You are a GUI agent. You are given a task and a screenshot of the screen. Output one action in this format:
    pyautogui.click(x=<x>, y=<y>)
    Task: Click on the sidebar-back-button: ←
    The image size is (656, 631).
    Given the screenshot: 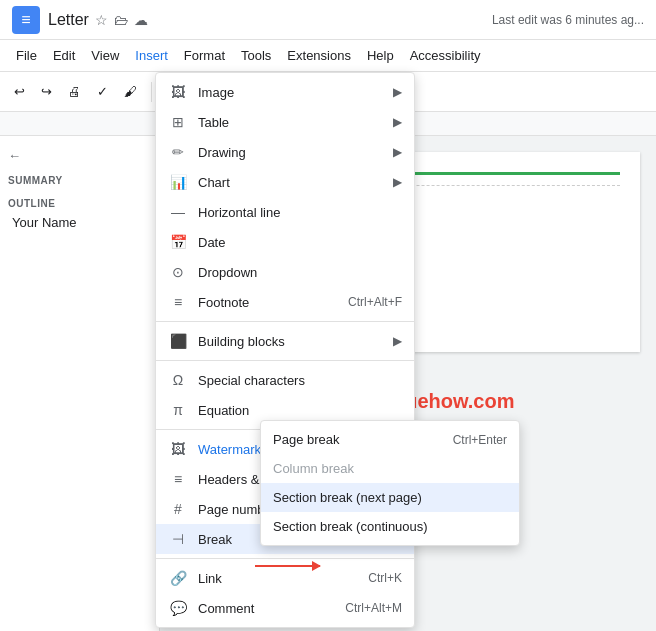 What is the action you would take?
    pyautogui.click(x=80, y=156)
    